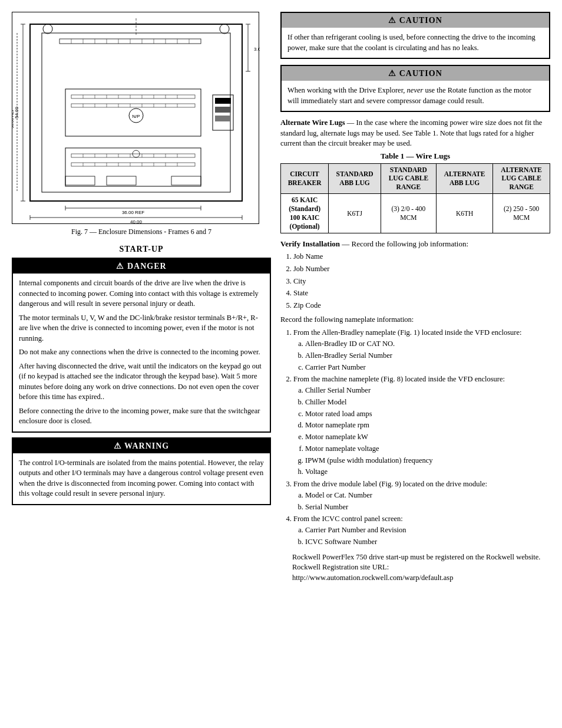 The image size is (562, 728). What do you see at coordinates (428, 501) in the screenshot?
I see `sub-list-3: Model or Cat. Number Serial Number` at bounding box center [428, 501].